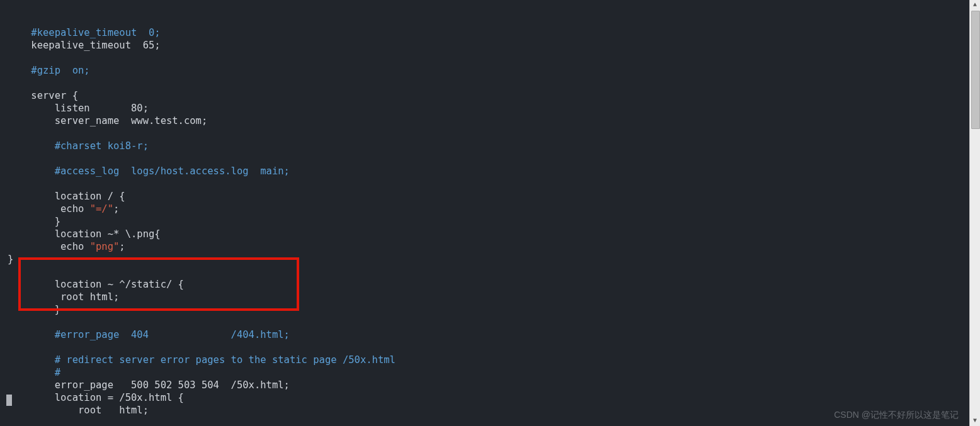  I want to click on text-cursor, so click(9, 400).